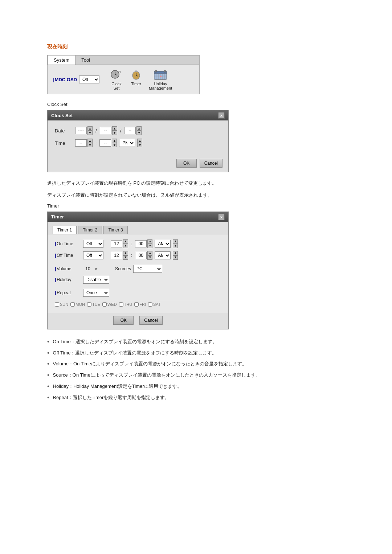 Image resolution: width=392 pixels, height=554 pixels. What do you see at coordinates (175, 258) in the screenshot?
I see `off-ampm-down: ▼` at bounding box center [175, 258].